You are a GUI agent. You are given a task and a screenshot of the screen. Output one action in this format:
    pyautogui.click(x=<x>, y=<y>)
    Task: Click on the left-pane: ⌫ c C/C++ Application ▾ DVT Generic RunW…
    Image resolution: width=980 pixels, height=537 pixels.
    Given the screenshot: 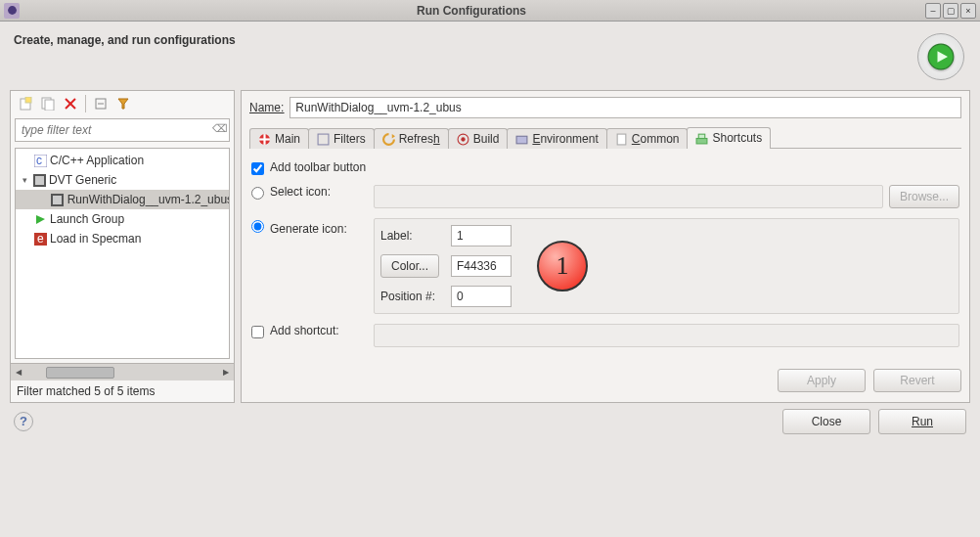 What is the action you would take?
    pyautogui.click(x=122, y=246)
    